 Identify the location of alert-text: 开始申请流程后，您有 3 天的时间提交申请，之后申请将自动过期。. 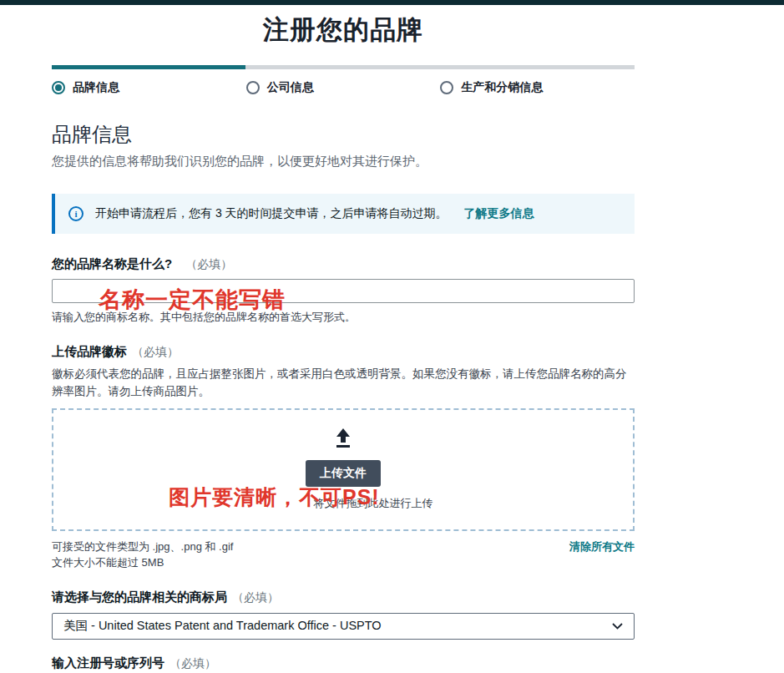
(271, 214).